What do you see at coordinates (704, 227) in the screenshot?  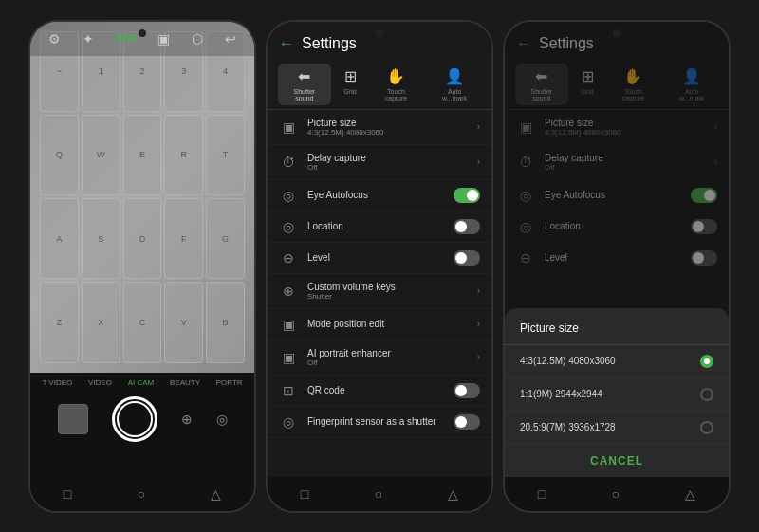 I see `setting3-location-toggle` at bounding box center [704, 227].